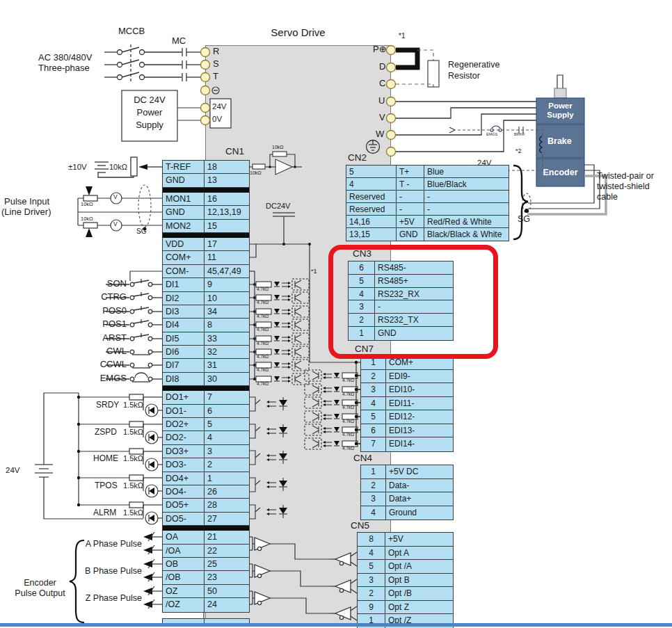 This screenshot has width=672, height=628. I want to click on brake-box-label: Brake, so click(559, 141).